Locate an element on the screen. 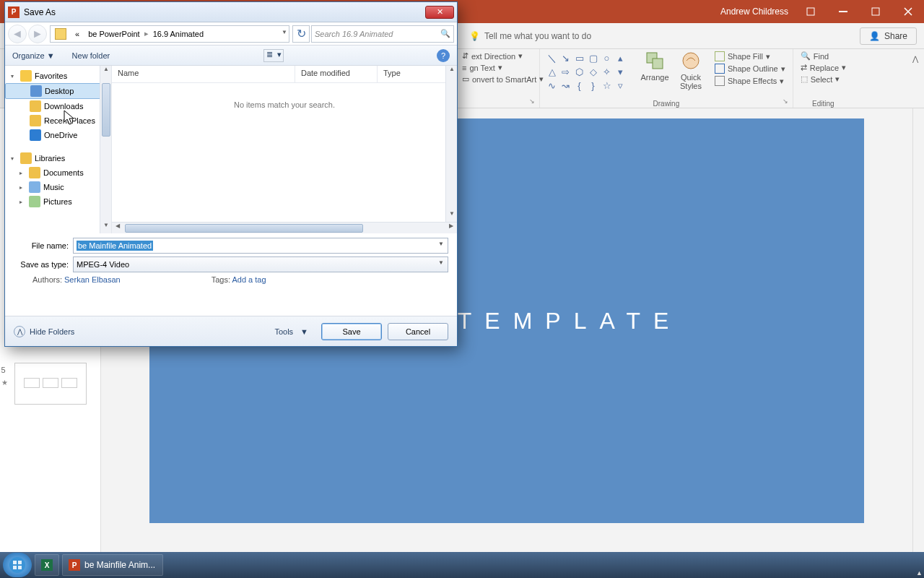  breadcrumb-prefix: « is located at coordinates (77, 34).